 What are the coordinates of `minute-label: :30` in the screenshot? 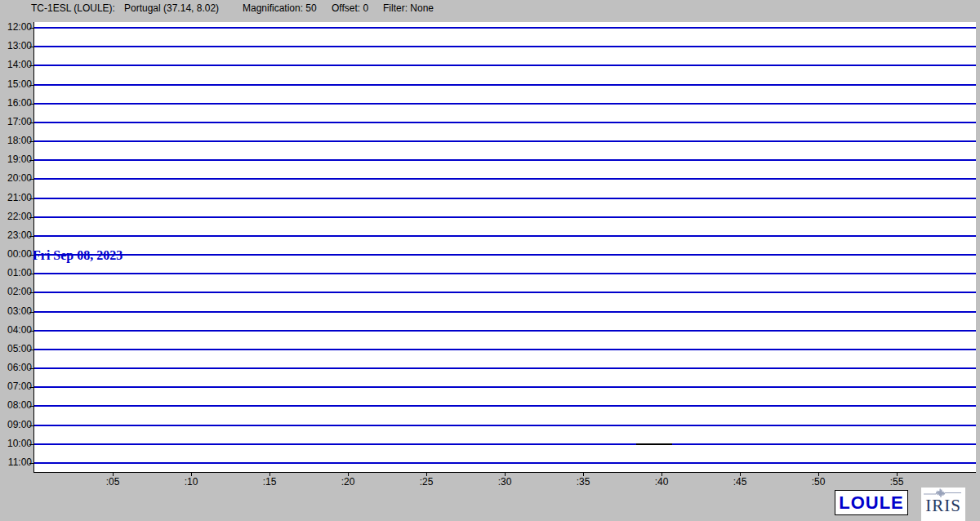 It's located at (505, 482).